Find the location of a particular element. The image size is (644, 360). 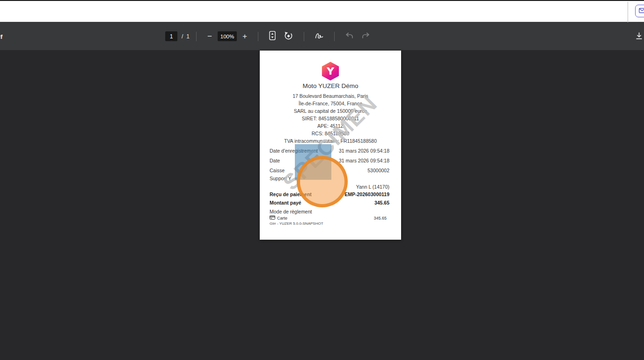

redo-button is located at coordinates (366, 37).